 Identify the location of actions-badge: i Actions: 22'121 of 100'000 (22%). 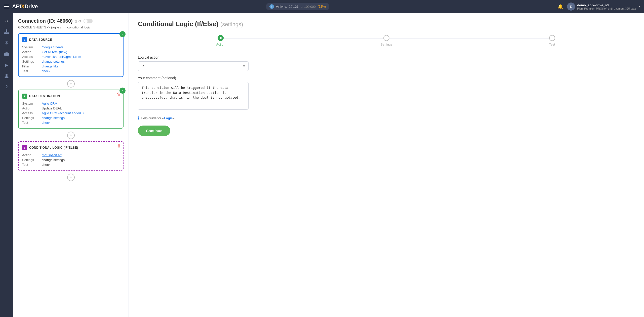
(298, 7).